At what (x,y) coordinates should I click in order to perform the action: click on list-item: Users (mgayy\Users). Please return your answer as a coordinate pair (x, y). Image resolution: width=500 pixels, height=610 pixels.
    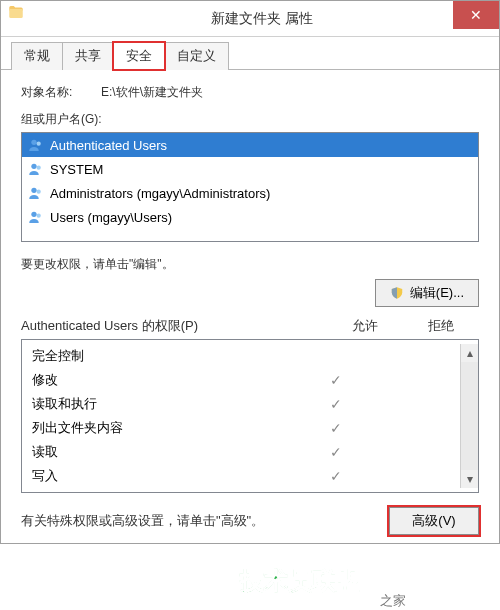
    Looking at the image, I should click on (250, 217).